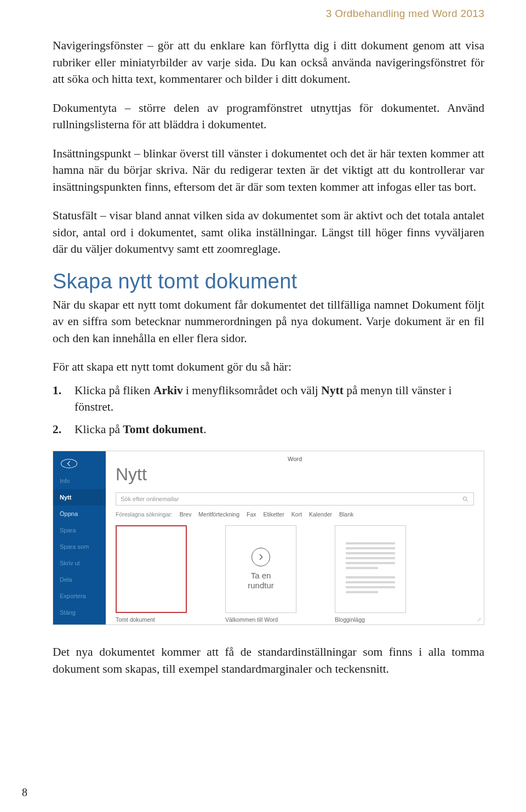 The width and height of the screenshot is (526, 812). Describe the element at coordinates (346, 514) in the screenshot. I see `sugg-blank: Blank` at that location.